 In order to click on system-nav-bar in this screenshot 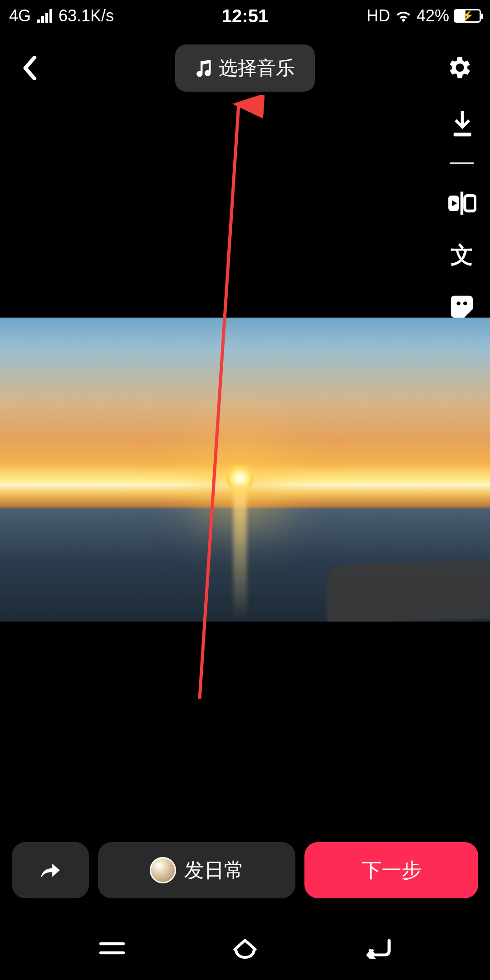, I will do `click(245, 948)`.